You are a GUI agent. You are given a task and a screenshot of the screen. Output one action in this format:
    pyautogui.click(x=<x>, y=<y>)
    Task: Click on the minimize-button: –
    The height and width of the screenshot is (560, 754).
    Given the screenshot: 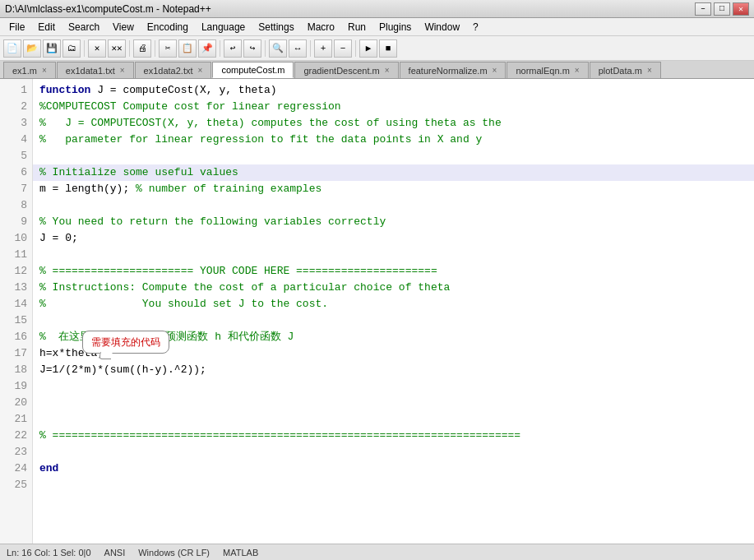 What is the action you would take?
    pyautogui.click(x=703, y=9)
    